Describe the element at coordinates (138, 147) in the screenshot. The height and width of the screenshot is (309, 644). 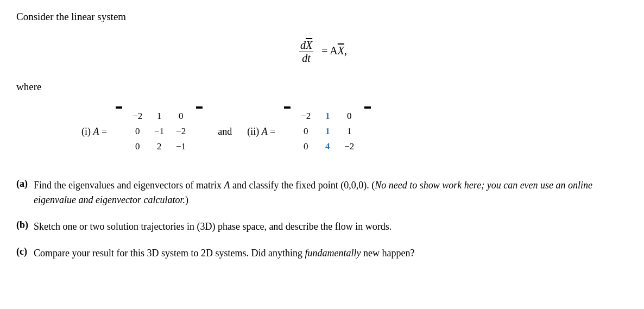
I see `cell-i-20: 0` at that location.